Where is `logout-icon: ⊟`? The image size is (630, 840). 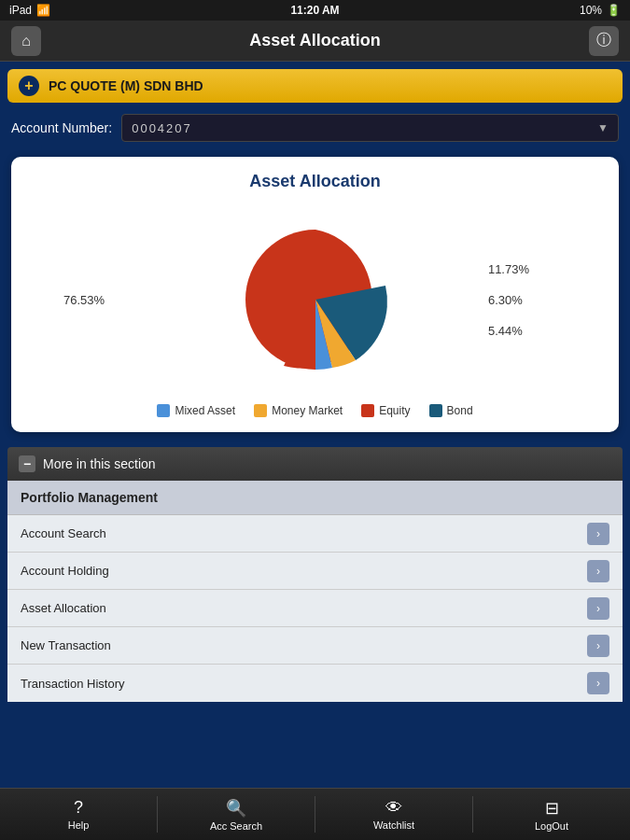 logout-icon: ⊟ is located at coordinates (553, 808).